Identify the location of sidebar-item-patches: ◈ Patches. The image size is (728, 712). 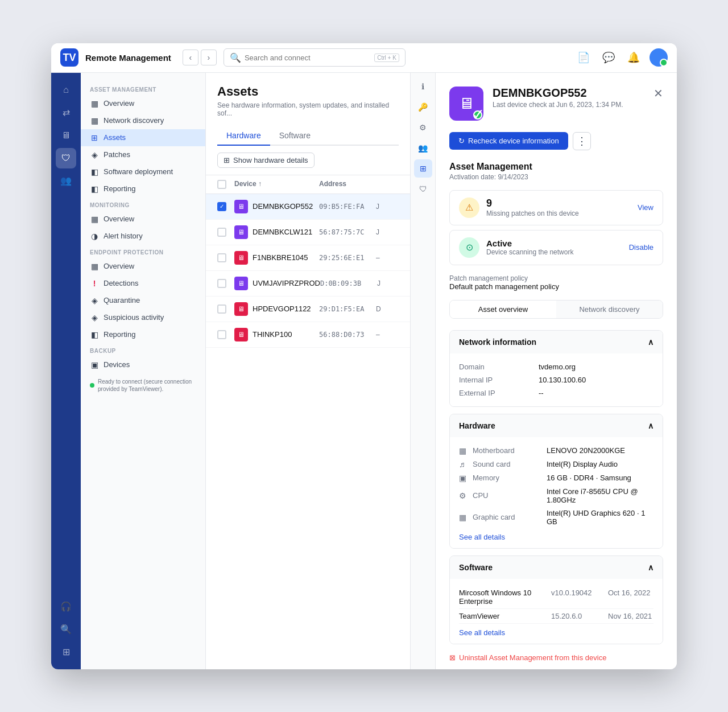
(143, 155).